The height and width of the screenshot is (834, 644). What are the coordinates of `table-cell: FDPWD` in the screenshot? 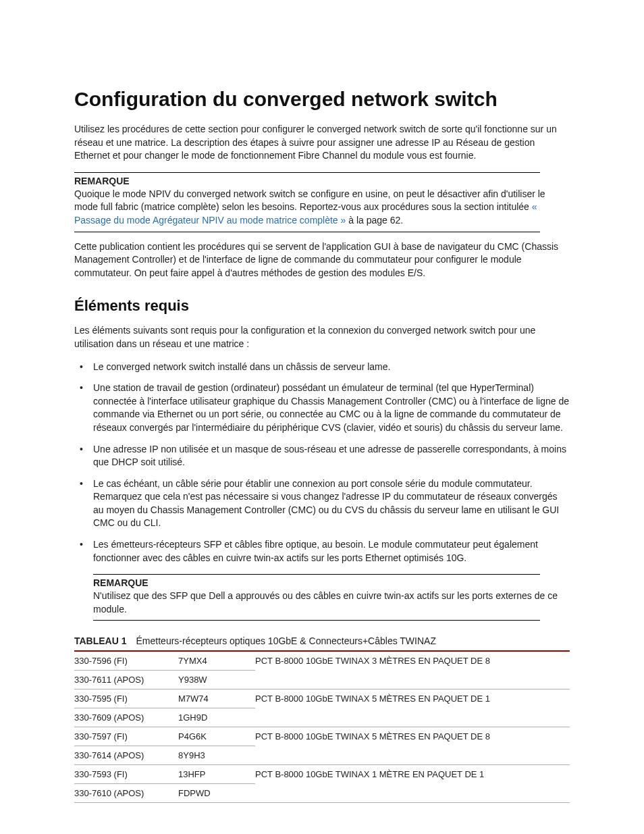 It's located at (217, 793).